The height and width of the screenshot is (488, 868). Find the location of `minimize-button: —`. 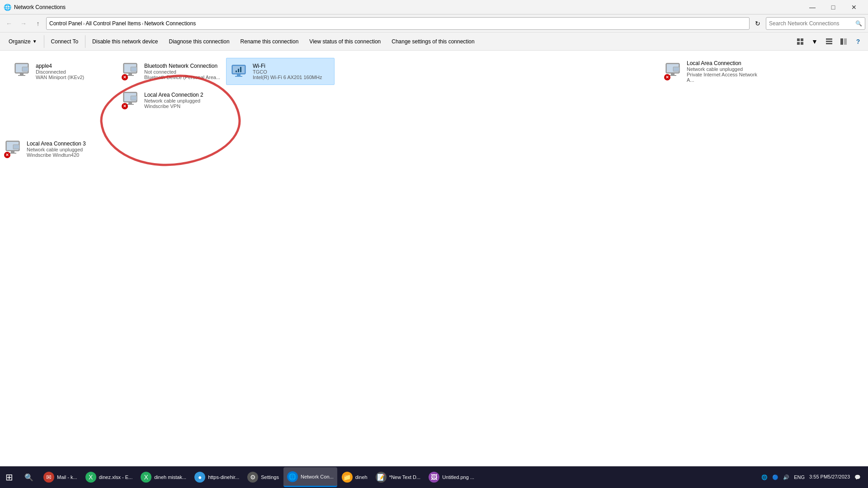

minimize-button: — is located at coordinates (812, 7).